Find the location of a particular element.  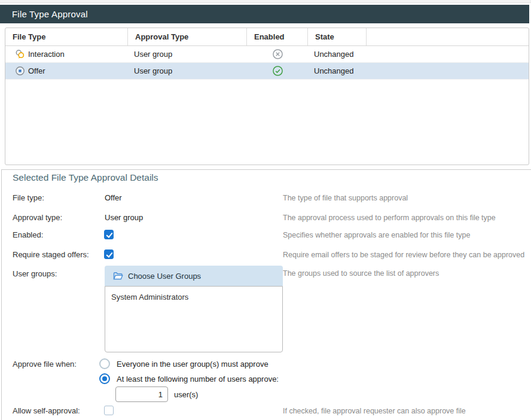

top-divider is located at coordinates (266, 1).